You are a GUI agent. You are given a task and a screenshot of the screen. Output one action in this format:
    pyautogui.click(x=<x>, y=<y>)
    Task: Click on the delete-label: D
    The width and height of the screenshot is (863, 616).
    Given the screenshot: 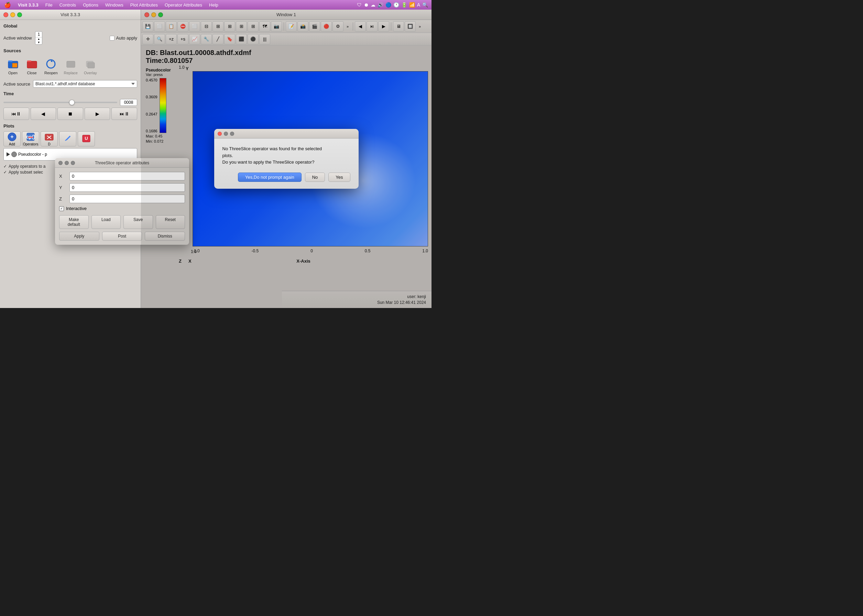 What is the action you would take?
    pyautogui.click(x=49, y=144)
    